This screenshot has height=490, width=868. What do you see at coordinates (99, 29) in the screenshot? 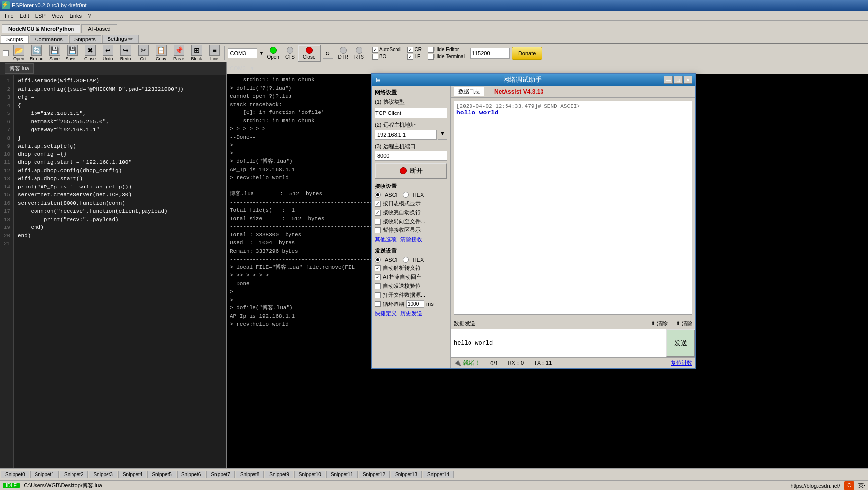
I see `tab-at-based: AT-based` at bounding box center [99, 29].